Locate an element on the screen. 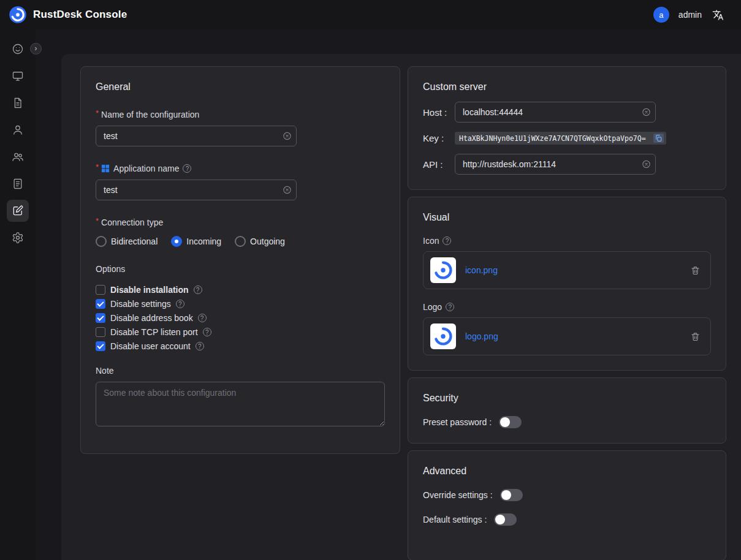  username: admin is located at coordinates (690, 15).